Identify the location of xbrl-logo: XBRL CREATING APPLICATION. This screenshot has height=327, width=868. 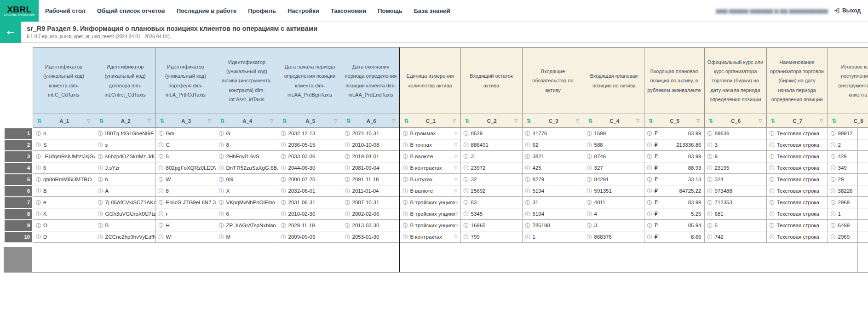
(19, 11).